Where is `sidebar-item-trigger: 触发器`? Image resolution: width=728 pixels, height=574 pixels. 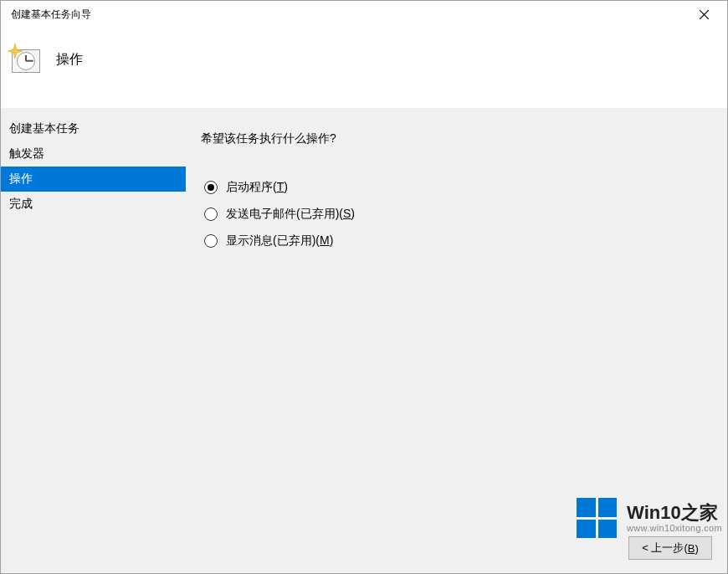 sidebar-item-trigger: 触发器 is located at coordinates (94, 154).